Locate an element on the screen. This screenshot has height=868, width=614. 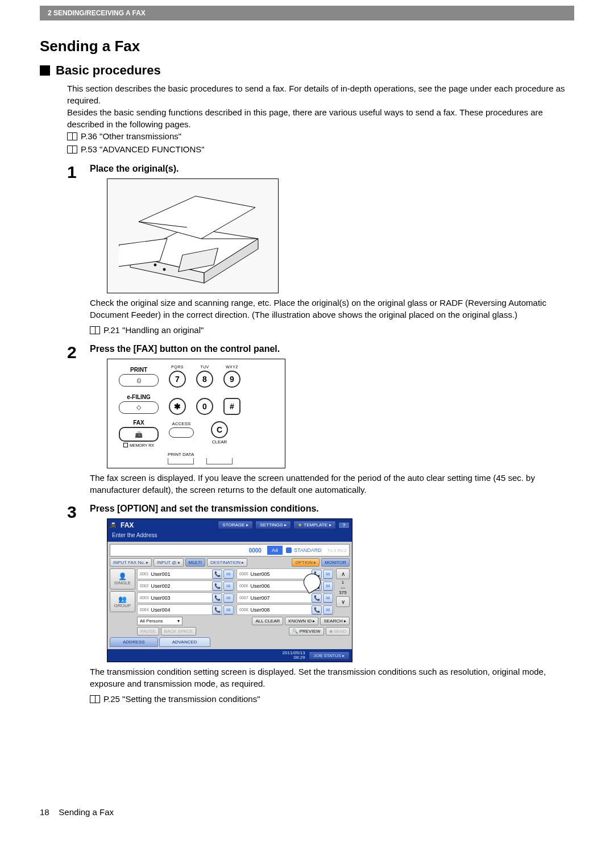
enter-address-label: Enter the Address is located at coordinates (230, 537).